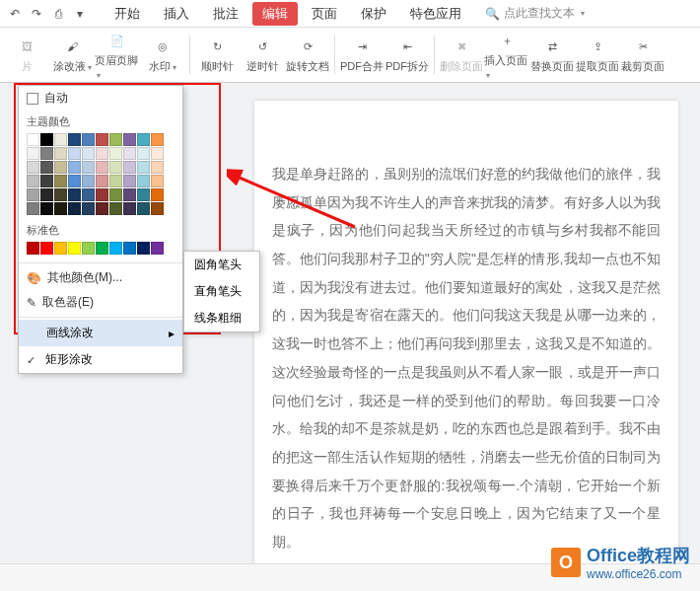 The height and width of the screenshot is (591, 700). I want to click on tab-comment: 批注, so click(226, 14).